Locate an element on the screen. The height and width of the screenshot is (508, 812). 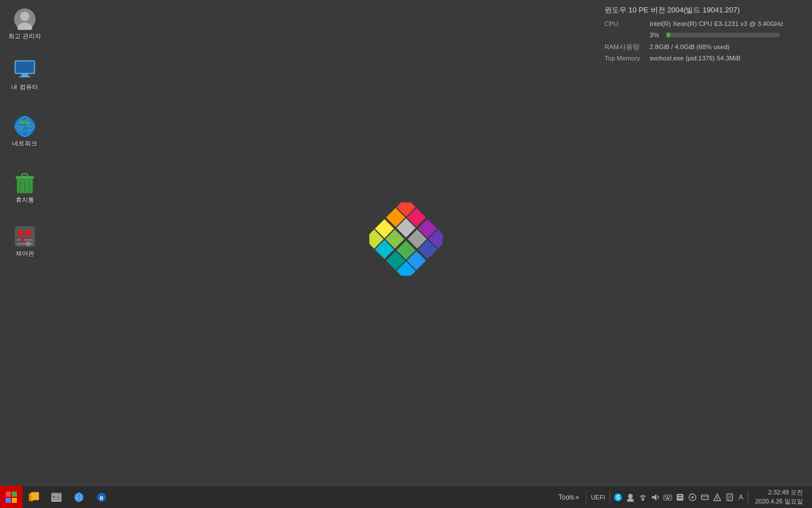
taskbar-filemanager-button is located at coordinates (56, 497).